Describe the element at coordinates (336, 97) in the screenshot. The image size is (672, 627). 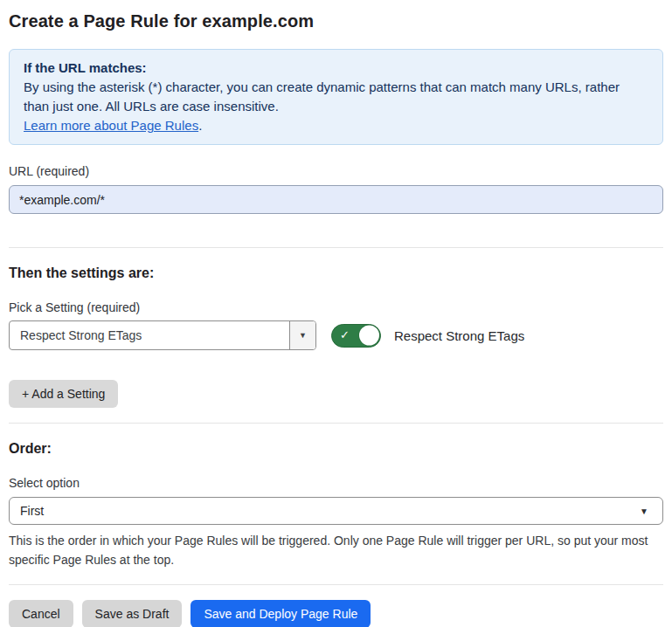
I see `url-match-info-box: If the URL matches: By using the asteris…` at that location.